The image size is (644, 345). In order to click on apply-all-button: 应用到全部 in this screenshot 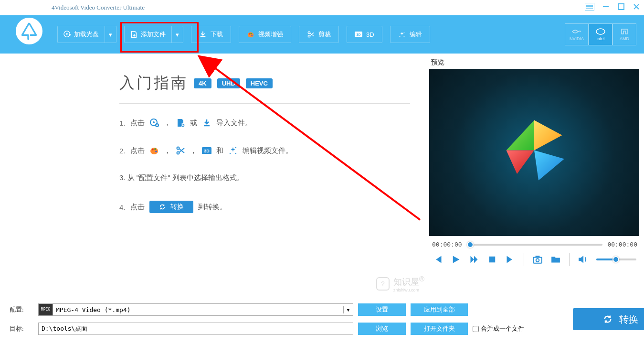, I will do `click(439, 310)`.